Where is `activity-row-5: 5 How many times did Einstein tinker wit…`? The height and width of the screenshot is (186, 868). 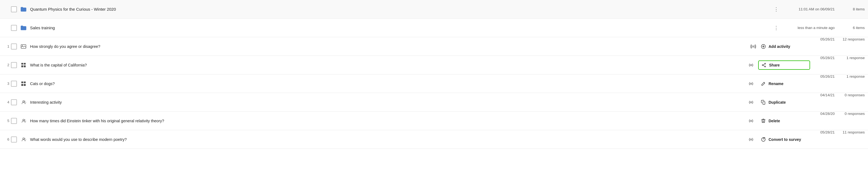 activity-row-5: 5 How many times did Einstein tinker wit… is located at coordinates (434, 121).